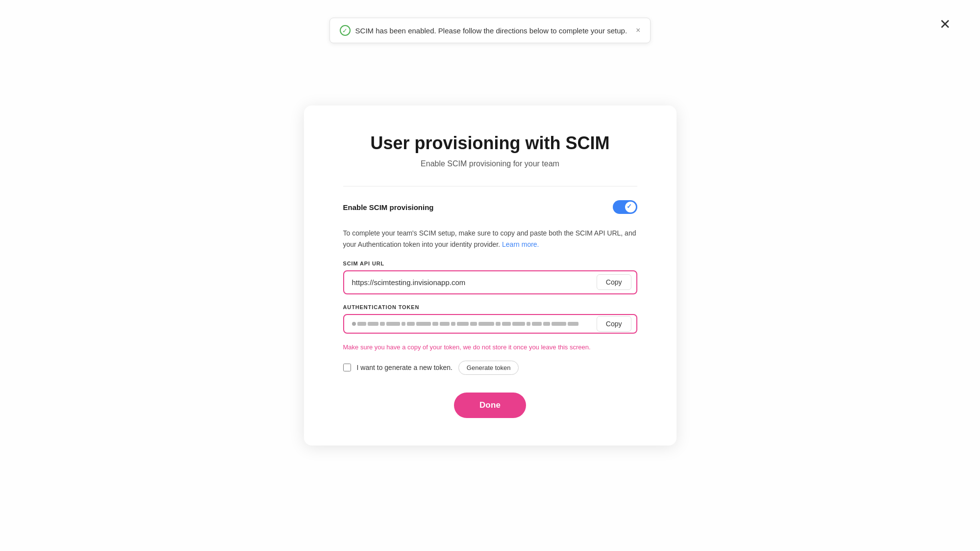 This screenshot has height=551, width=980. I want to click on scim-url-input, so click(471, 283).